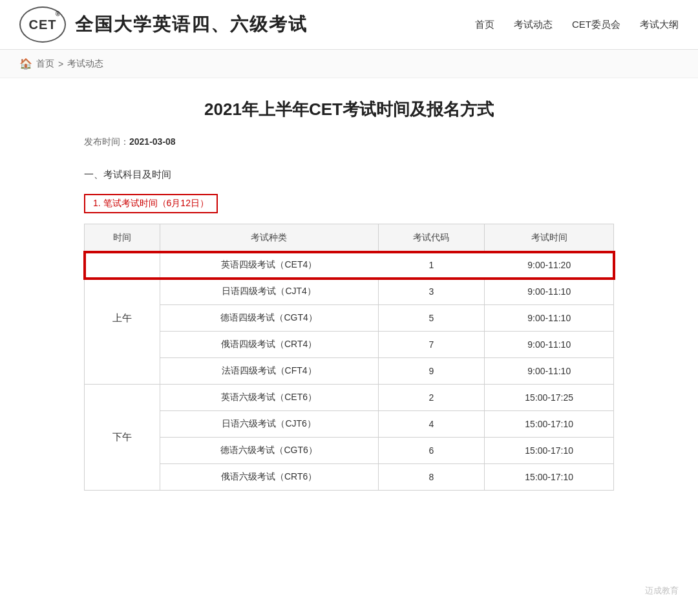 This screenshot has height=616, width=698. Describe the element at coordinates (349, 25) in the screenshot. I see `page-header: CET 全国大学英语四、六级考试 首页 考试动态 CET委员会 考试大纲` at that location.